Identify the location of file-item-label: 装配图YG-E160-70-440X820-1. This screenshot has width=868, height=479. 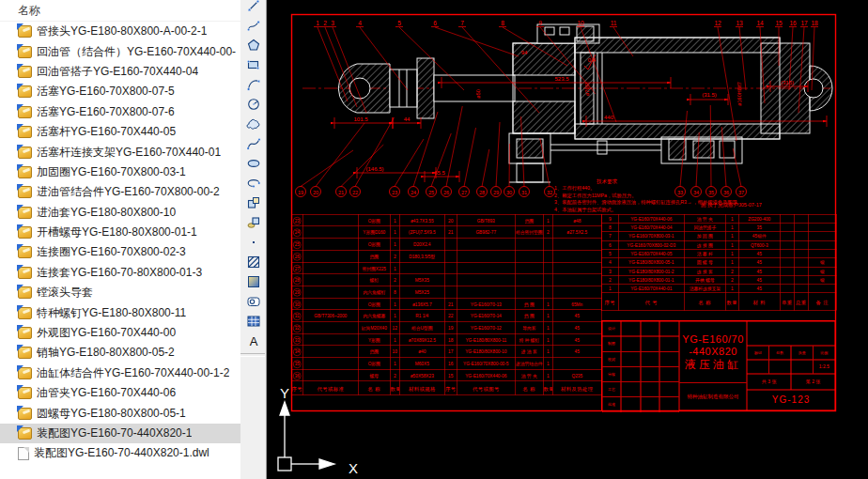
(115, 434).